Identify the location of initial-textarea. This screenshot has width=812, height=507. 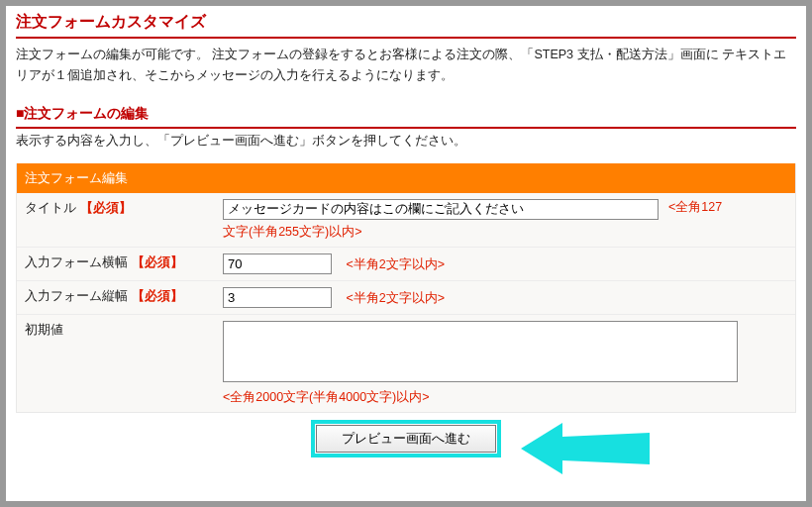
(480, 352).